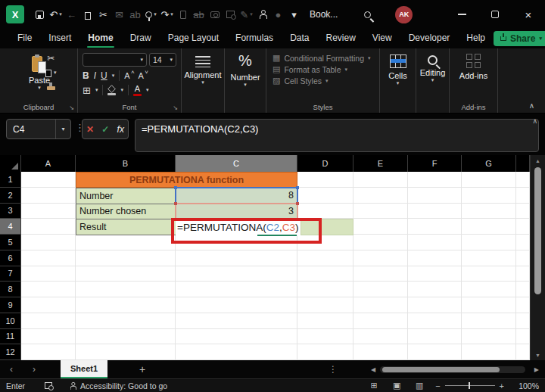 Image resolution: width=545 pixels, height=392 pixels. I want to click on row-header-8: 8, so click(11, 289).